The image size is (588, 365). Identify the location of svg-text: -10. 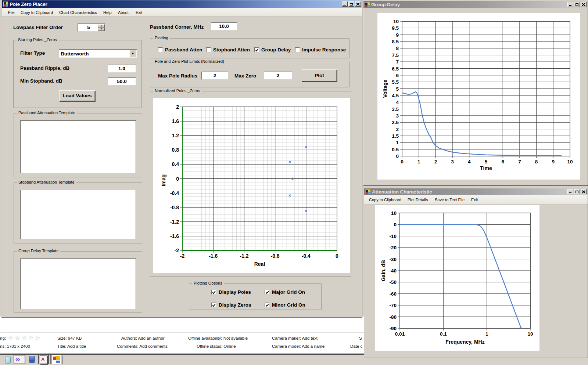
(393, 236).